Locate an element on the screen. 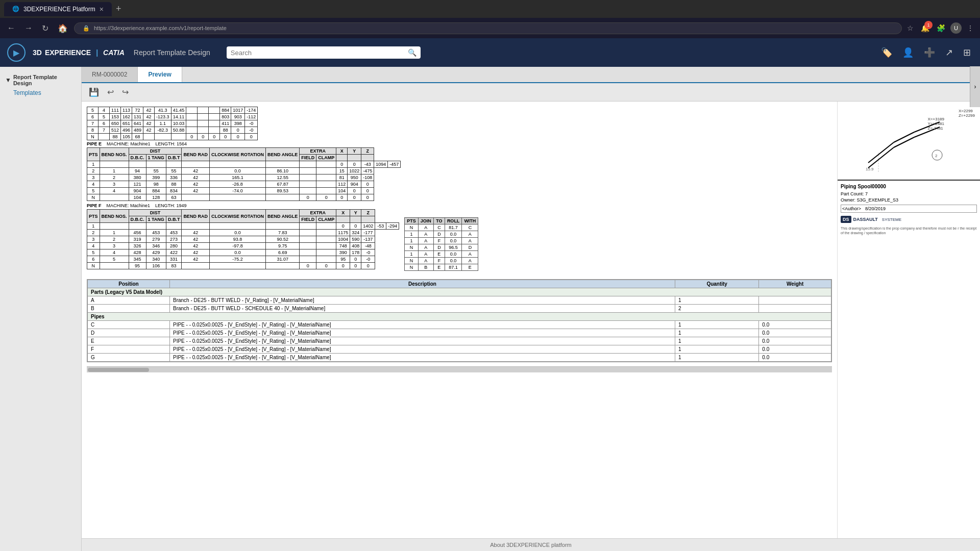 This screenshot has width=980, height=551. systemes-label: SYSTEME is located at coordinates (892, 219).